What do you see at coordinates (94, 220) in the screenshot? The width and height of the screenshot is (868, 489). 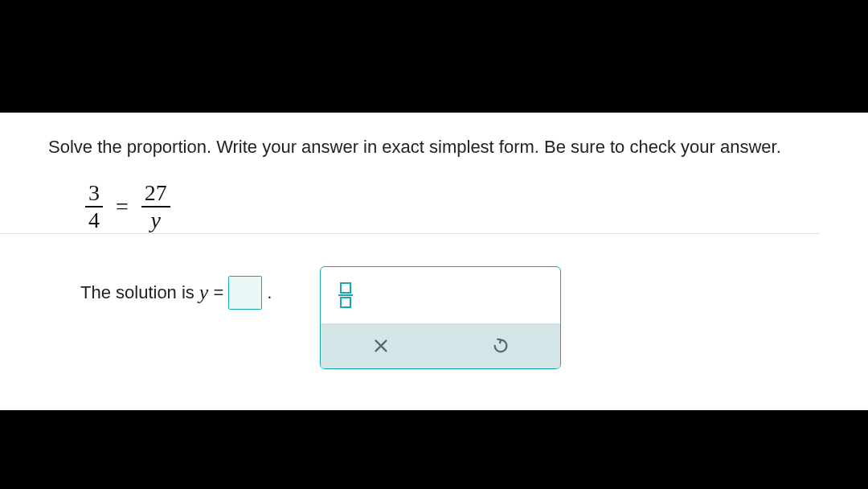 I see `fraction-left-denominator: 4` at bounding box center [94, 220].